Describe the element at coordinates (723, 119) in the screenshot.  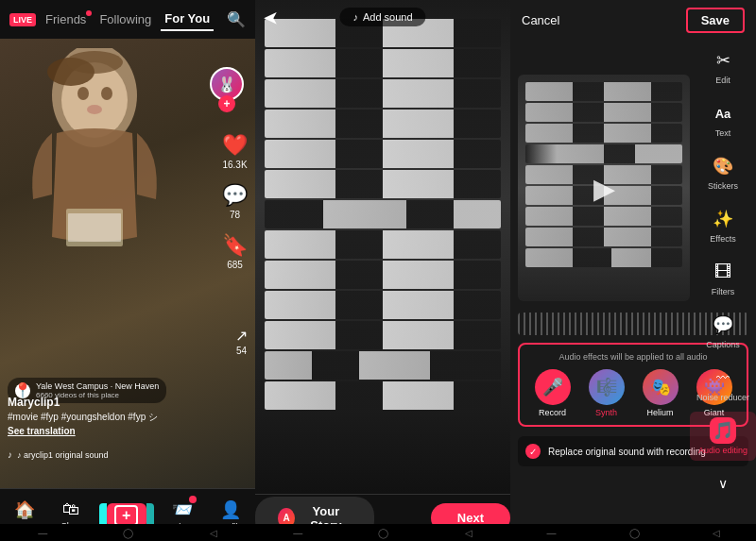
I see `text-tool: Aa Text` at that location.